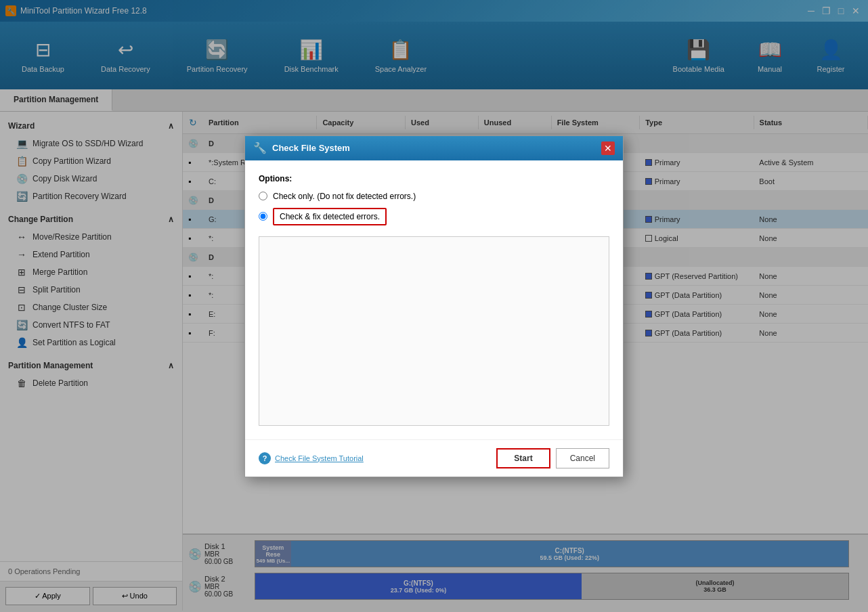 Image resolution: width=868 pixels, height=612 pixels. What do you see at coordinates (523, 458) in the screenshot?
I see `start-button: Start` at bounding box center [523, 458].